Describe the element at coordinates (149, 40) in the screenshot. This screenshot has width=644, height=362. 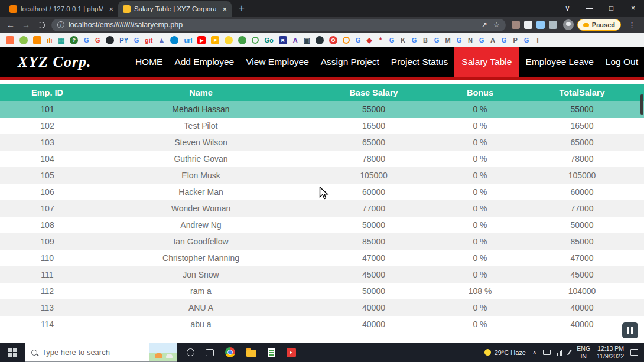
I see `bookmark-icon: git` at that location.